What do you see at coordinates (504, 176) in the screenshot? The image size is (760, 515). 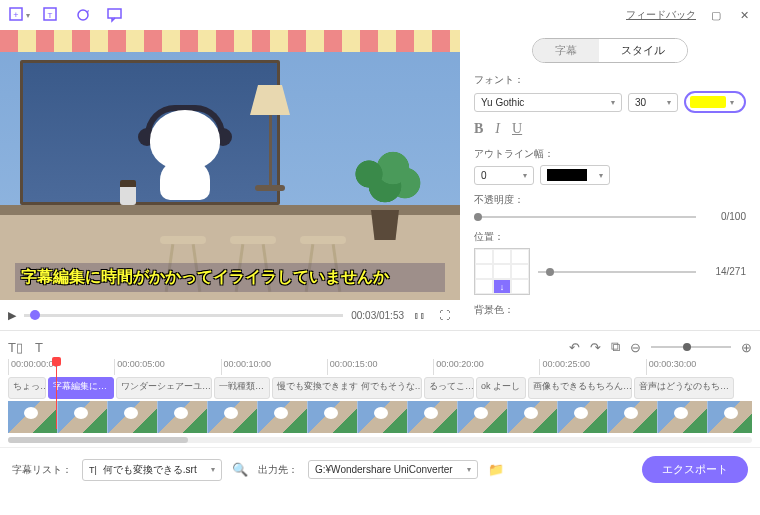 I see `outline-width-select: 0▾` at bounding box center [504, 176].